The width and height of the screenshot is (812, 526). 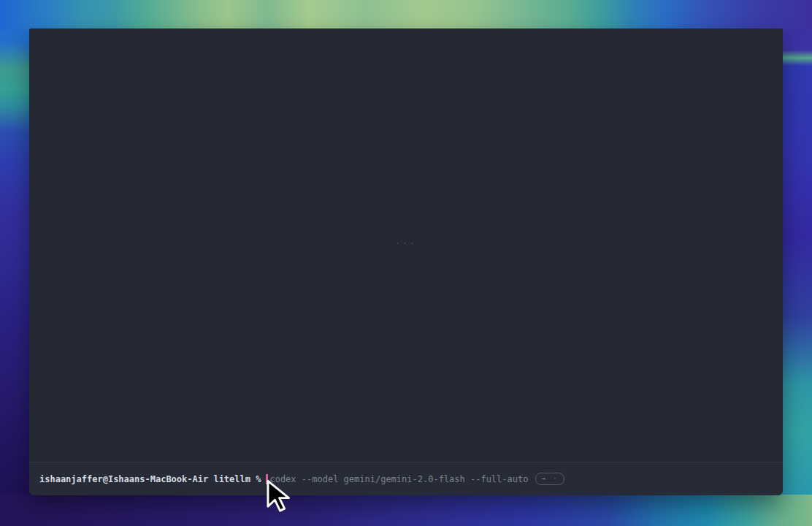 What do you see at coordinates (150, 479) in the screenshot?
I see `shell-prompt: ishaanjaffer@Ishaans-MacBook-Air litellm…` at bounding box center [150, 479].